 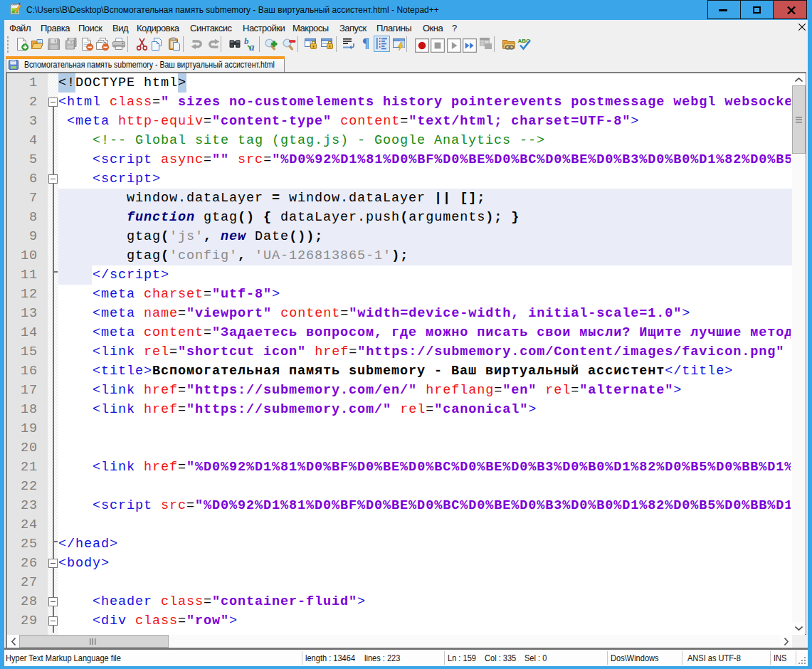 I want to click on svg-text: a, so click(x=252, y=46).